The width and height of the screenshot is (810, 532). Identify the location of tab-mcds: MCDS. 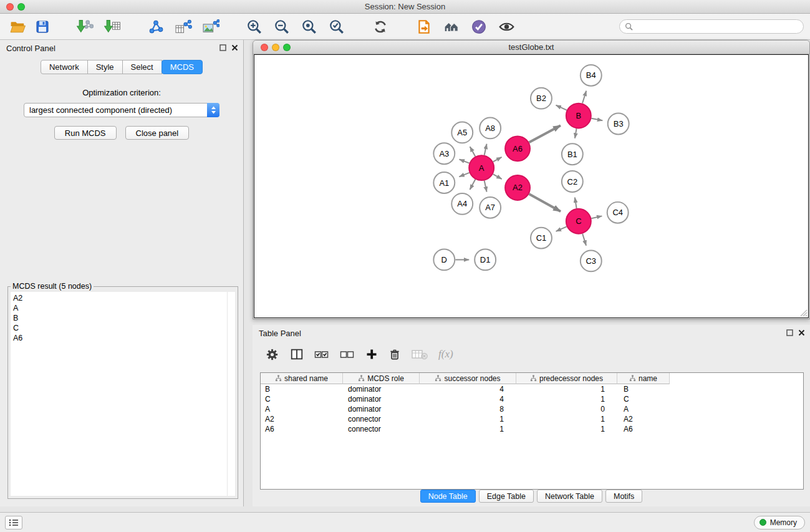
(182, 67).